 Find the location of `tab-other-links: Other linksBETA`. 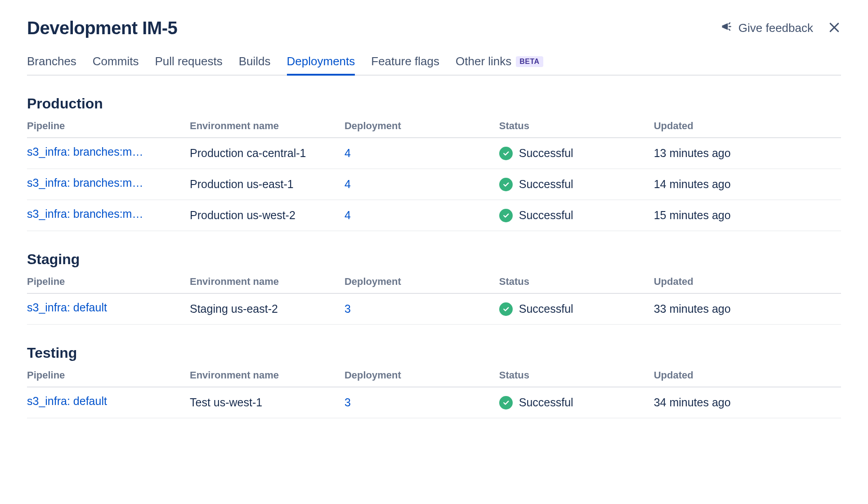

tab-other-links: Other linksBETA is located at coordinates (499, 65).